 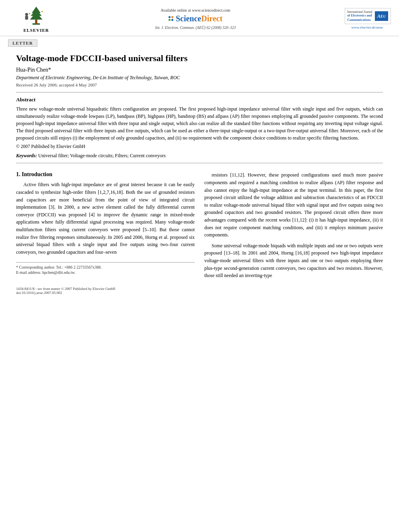 I want to click on website-link: www.elsevier.de/aeue, so click(x=371, y=27).